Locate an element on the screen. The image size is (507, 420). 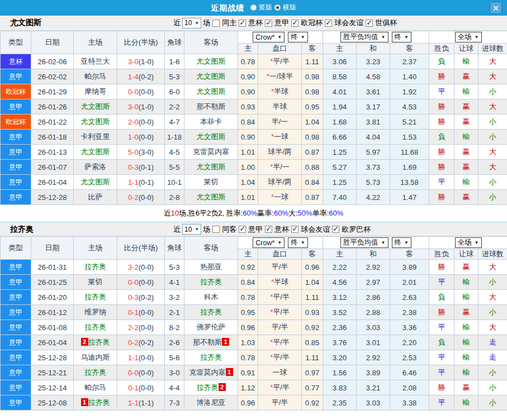
handicap-result-value: 輸 is located at coordinates (466, 297).